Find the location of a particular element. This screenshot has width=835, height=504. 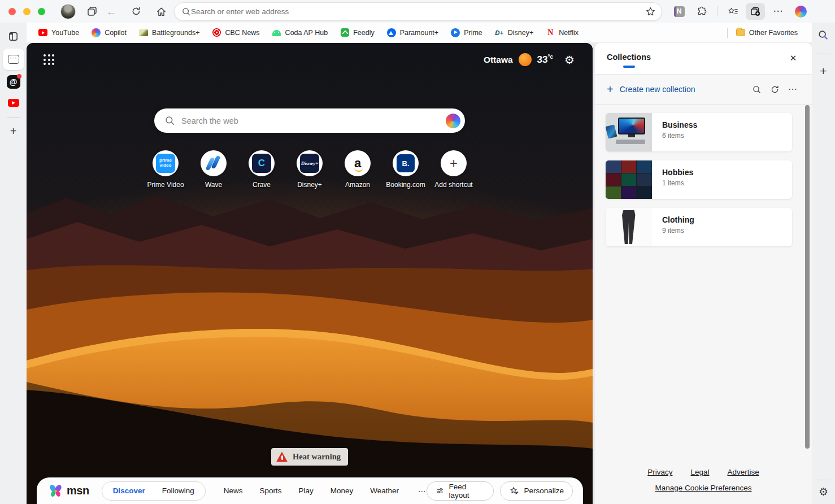

profile-avatar is located at coordinates (68, 11).